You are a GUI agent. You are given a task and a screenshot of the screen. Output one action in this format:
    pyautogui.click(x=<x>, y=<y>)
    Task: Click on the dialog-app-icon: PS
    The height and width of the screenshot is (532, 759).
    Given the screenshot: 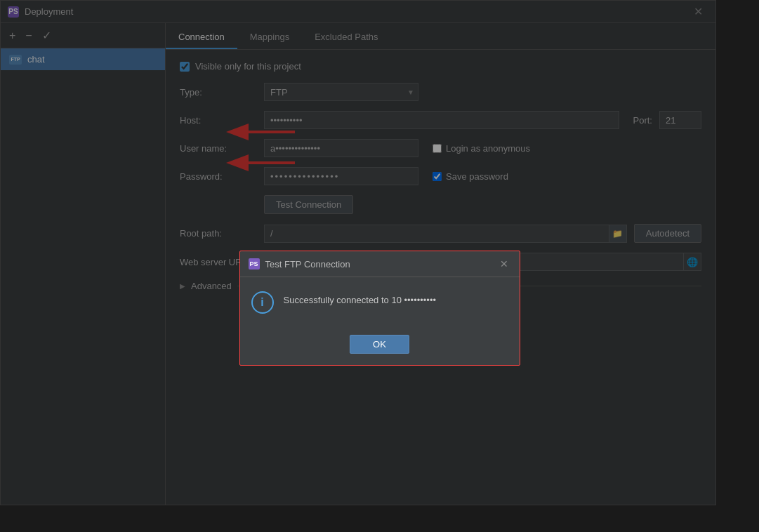 What is the action you would take?
    pyautogui.click(x=254, y=264)
    